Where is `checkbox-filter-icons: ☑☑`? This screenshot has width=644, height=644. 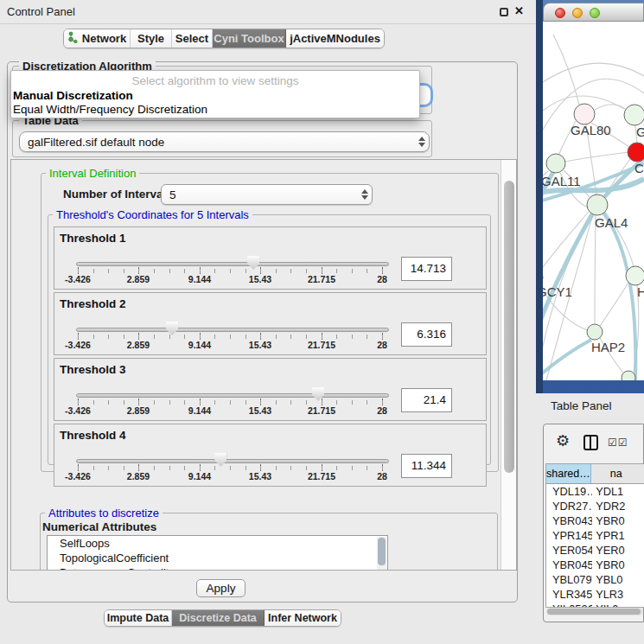
checkbox-filter-icons: ☑☑ is located at coordinates (618, 443).